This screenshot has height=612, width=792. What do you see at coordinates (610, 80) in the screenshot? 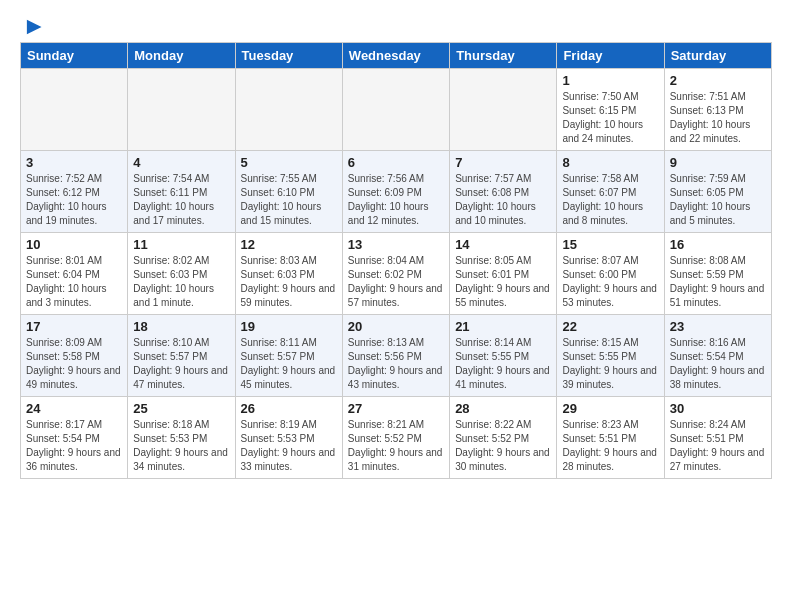
I see `day-number: 1` at bounding box center [610, 80].